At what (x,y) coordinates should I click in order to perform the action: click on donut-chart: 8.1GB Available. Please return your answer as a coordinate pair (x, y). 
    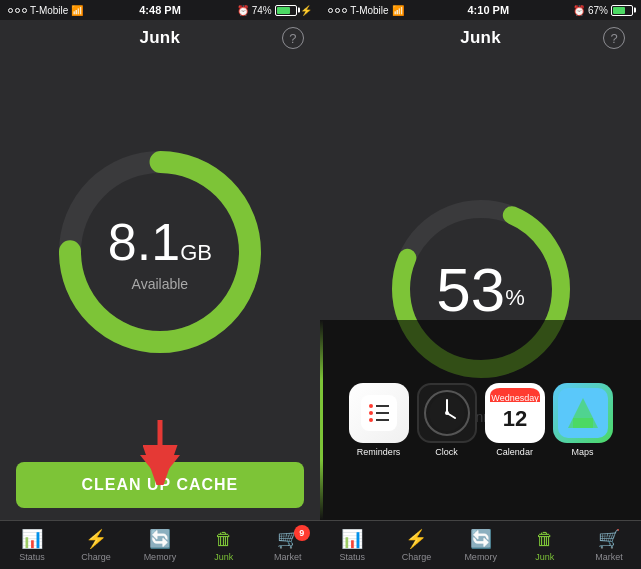
    Looking at the image, I should click on (160, 252).